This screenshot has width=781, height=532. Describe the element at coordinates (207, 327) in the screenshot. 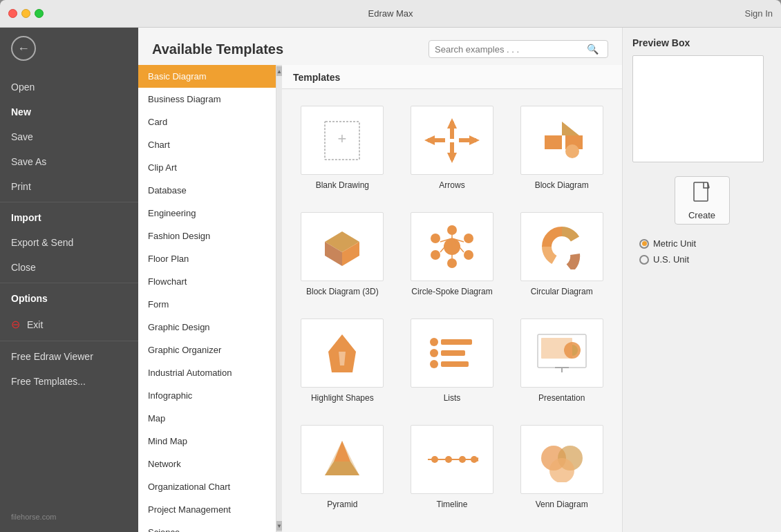

I see `category-item-graphic-design: Graphic Design` at that location.